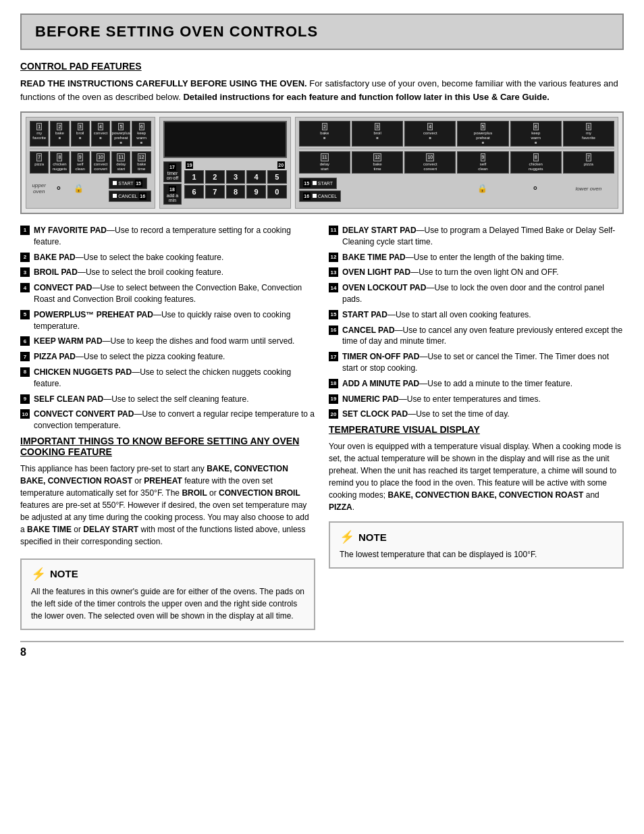 The width and height of the screenshot is (644, 834). What do you see at coordinates (477, 236) in the screenshot?
I see `feature-item: 11DELAY START PAD—Use to program a Delay…` at bounding box center [477, 236].